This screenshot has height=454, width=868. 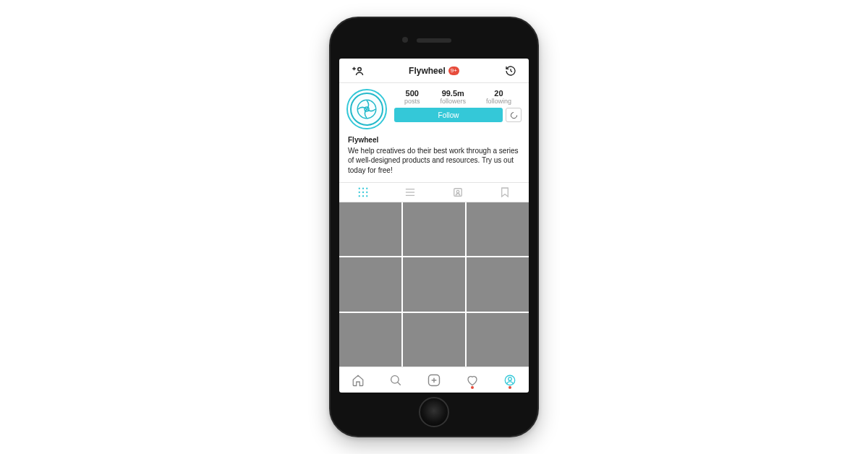 I want to click on notification-badge: 9+, so click(x=454, y=71).